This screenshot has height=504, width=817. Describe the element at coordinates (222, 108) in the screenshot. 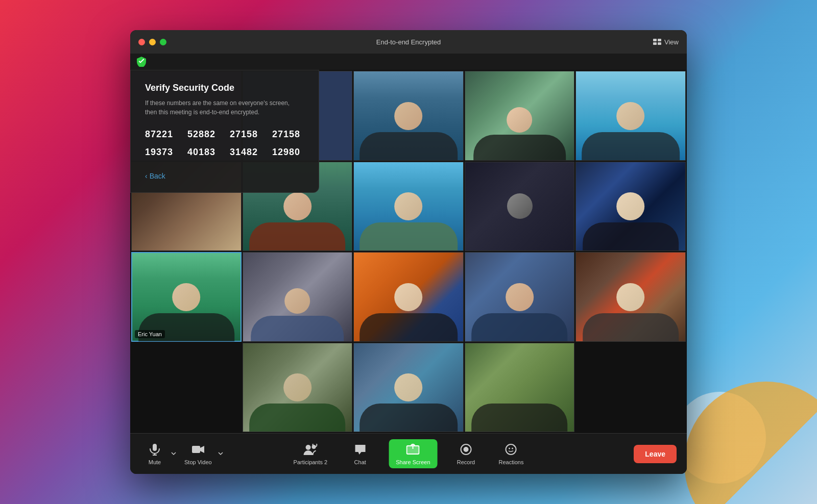

I see `security-description: If these numbers are the same on everyon…` at that location.